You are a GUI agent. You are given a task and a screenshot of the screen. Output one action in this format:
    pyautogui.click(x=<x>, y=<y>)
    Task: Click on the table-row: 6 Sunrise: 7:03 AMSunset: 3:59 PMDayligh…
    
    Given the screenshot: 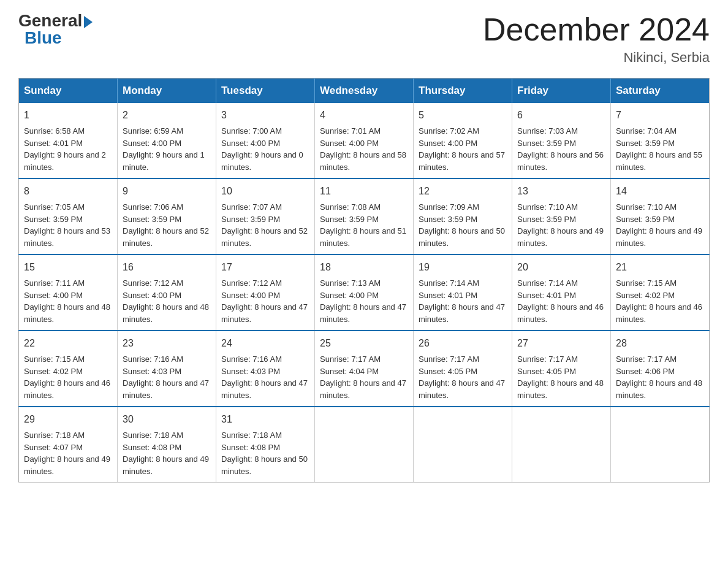 What is the action you would take?
    pyautogui.click(x=561, y=141)
    